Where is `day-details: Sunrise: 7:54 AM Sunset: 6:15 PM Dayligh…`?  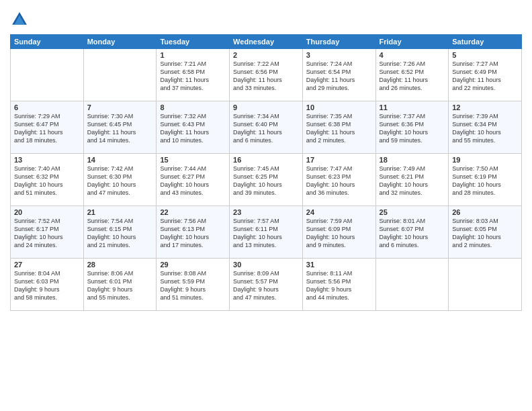
day-details: Sunrise: 7:54 AM Sunset: 6:15 PM Dayligh… is located at coordinates (120, 234).